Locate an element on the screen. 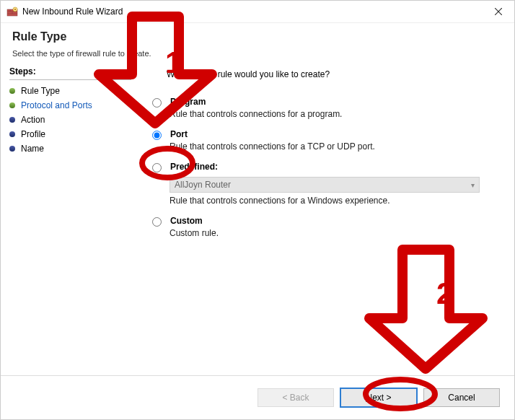 This screenshot has height=420, width=515. radio-program is located at coordinates (157, 102).